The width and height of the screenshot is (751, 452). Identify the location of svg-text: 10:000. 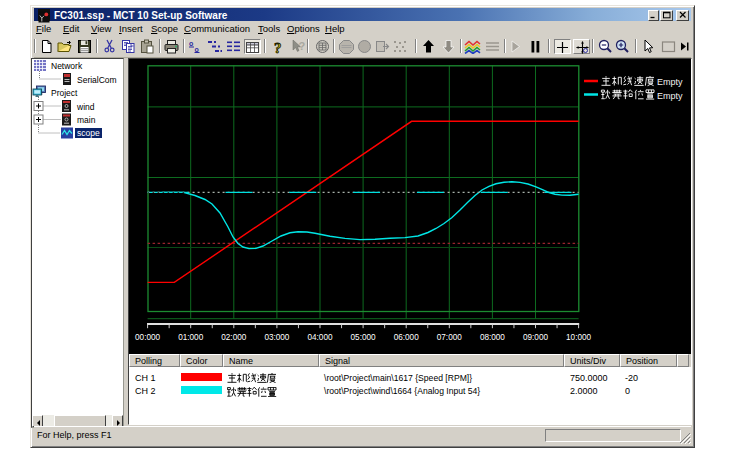
(578, 338).